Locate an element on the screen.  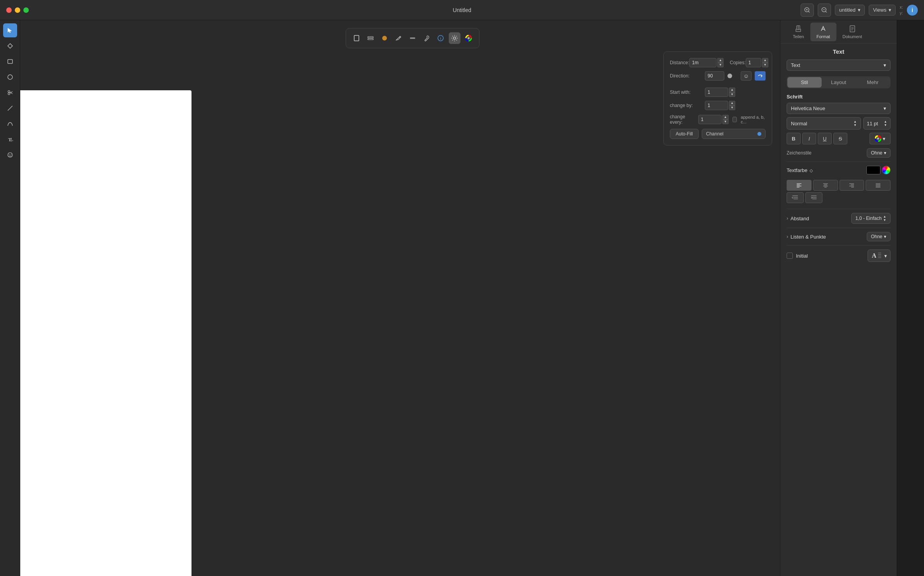
append-label: append a, b, c... is located at coordinates (753, 119).